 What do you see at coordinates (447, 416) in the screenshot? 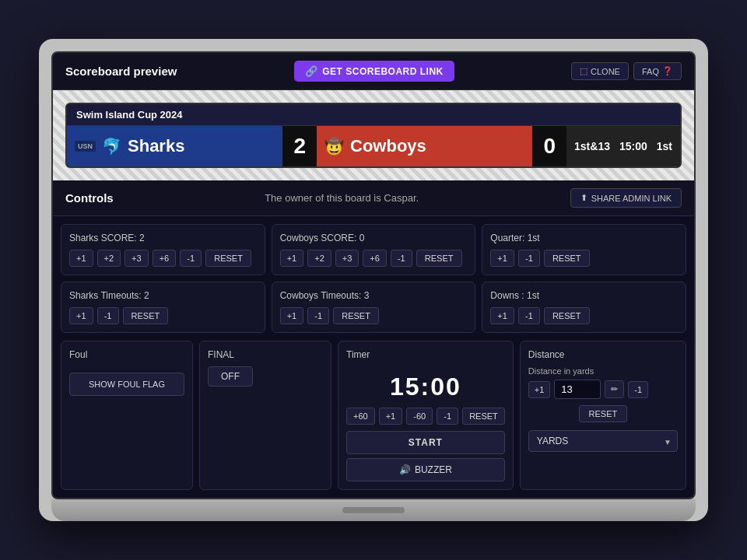
I see `timer-minus1: -1` at bounding box center [447, 416].